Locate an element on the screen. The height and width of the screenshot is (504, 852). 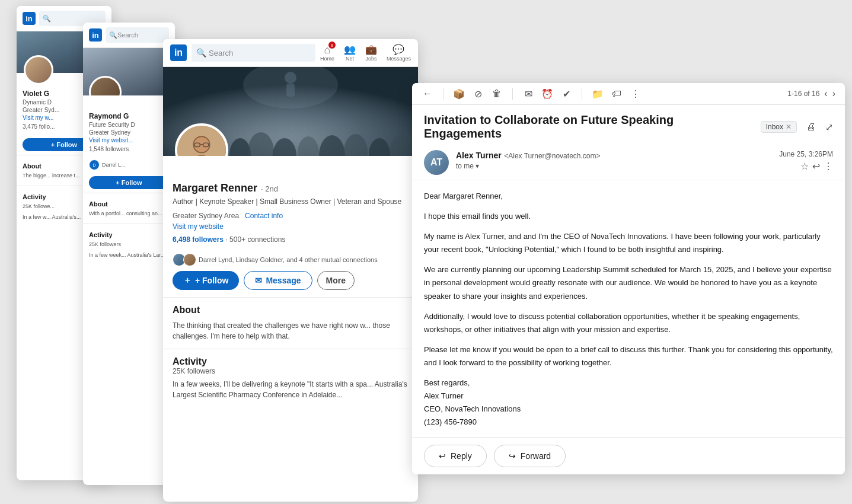
mutual-avatar-1: D is located at coordinates (94, 165).